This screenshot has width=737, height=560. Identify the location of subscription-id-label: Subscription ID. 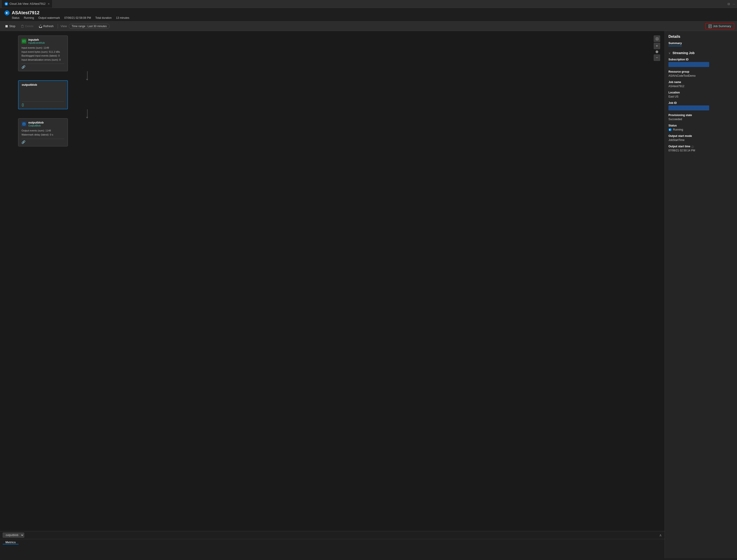
(701, 59).